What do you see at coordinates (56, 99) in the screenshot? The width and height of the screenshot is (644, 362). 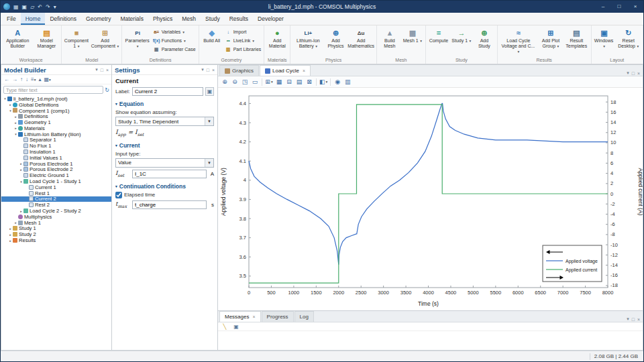 I see `tree-item-li-battery-1d-mph-root: ▾li_battery_1d.mph (root)` at bounding box center [56, 99].